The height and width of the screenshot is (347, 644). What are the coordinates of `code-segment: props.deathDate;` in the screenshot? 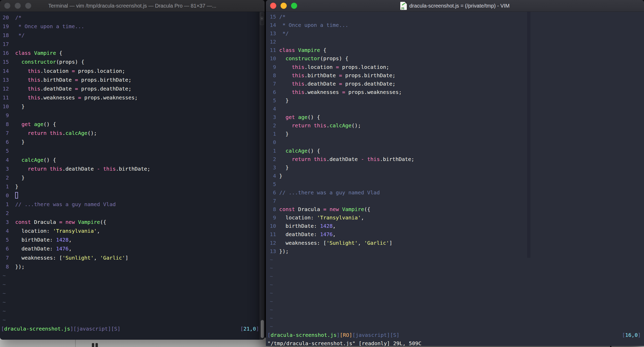 It's located at (105, 89).